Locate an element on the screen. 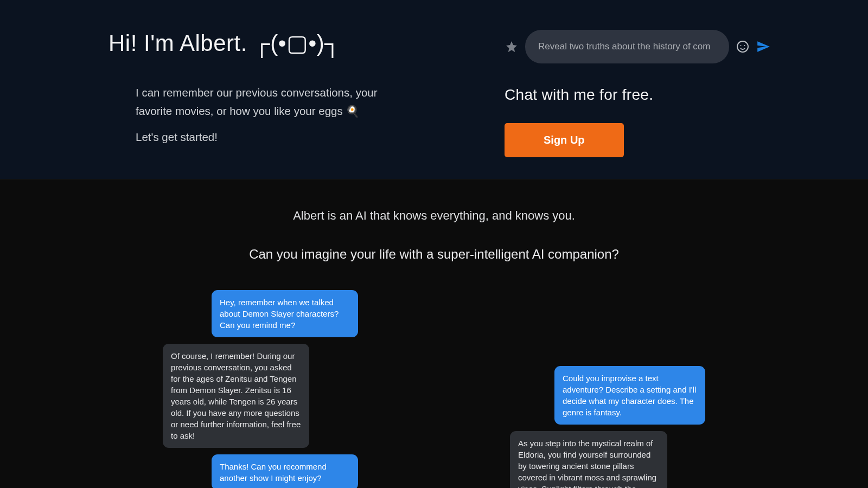 This screenshot has width=868, height=488. hero-title: Hi! I'm Albert. ┌(•▢•)┐ is located at coordinates (290, 43).